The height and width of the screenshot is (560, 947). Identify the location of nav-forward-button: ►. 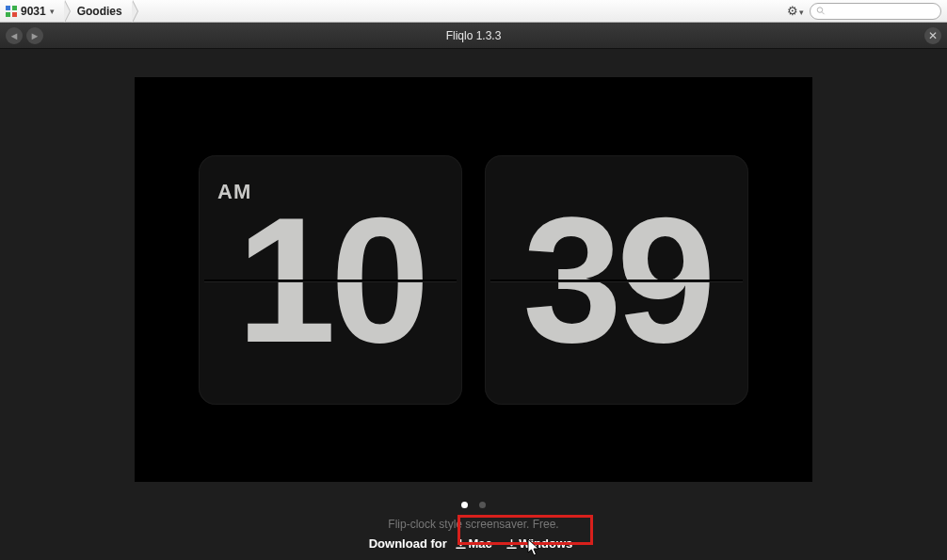
(35, 36).